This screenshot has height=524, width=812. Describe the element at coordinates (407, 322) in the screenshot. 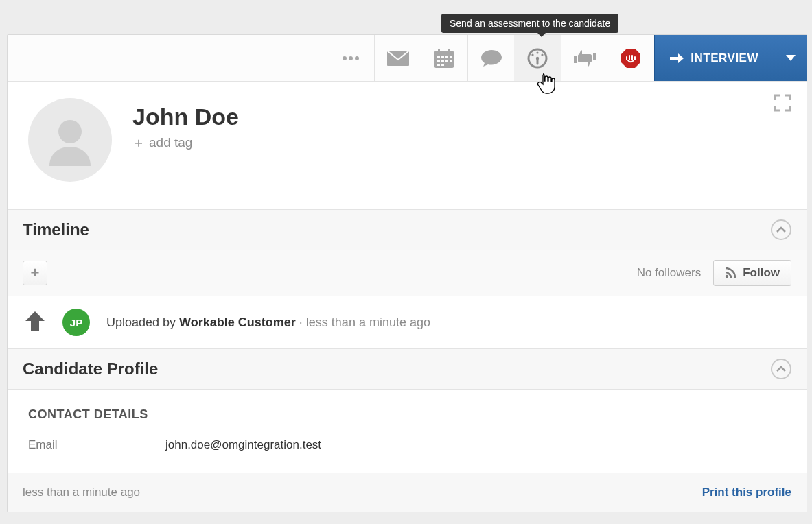

I see `timeline-entry: JP Uploaded by Workable Customer · less …` at that location.